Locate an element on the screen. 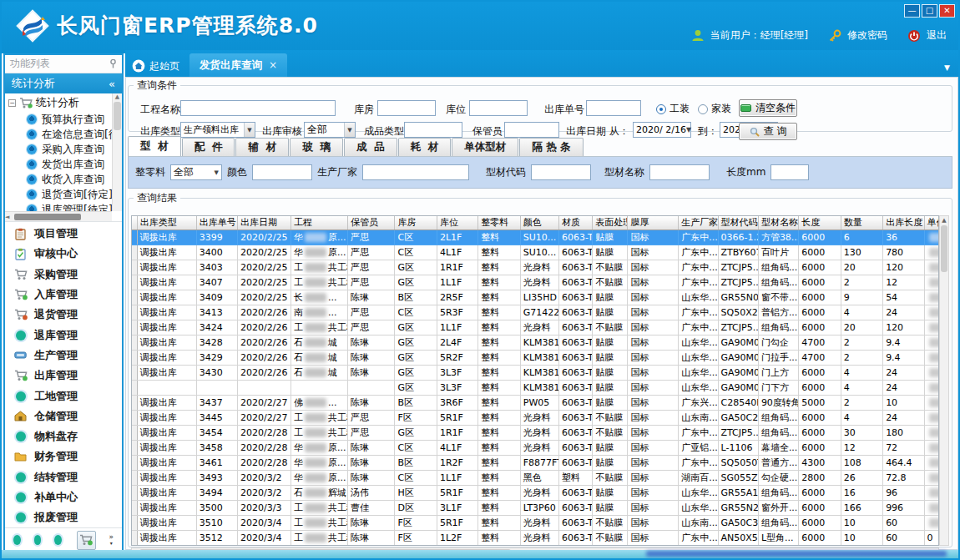 Image resolution: width=960 pixels, height=560 pixels. sidebar-module-7: 出库管理 is located at coordinates (63, 376).